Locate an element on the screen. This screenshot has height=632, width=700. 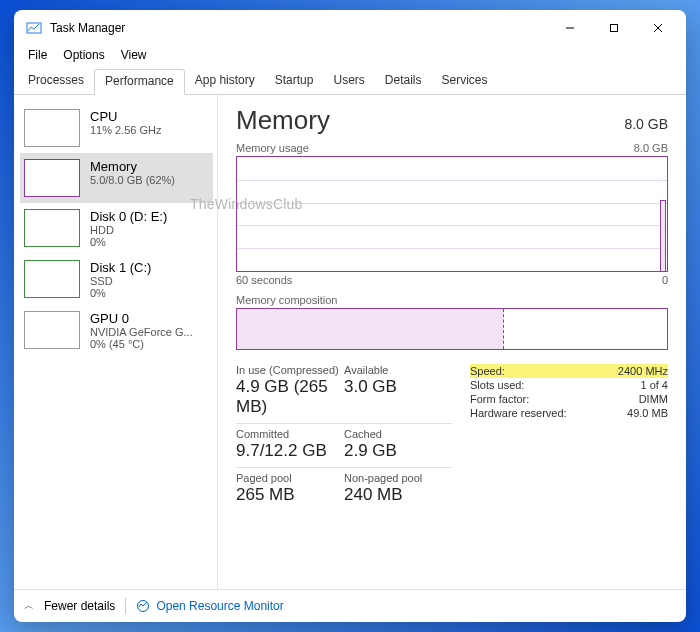
kv-form: Form factor: DIMM is located at coordinates (569, 399).